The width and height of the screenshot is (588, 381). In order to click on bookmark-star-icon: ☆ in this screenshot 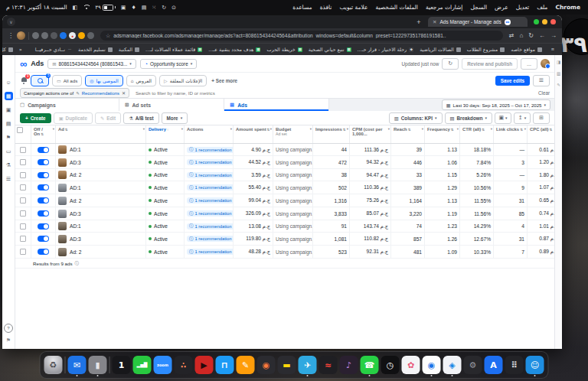, I will do `click(108, 36)`.